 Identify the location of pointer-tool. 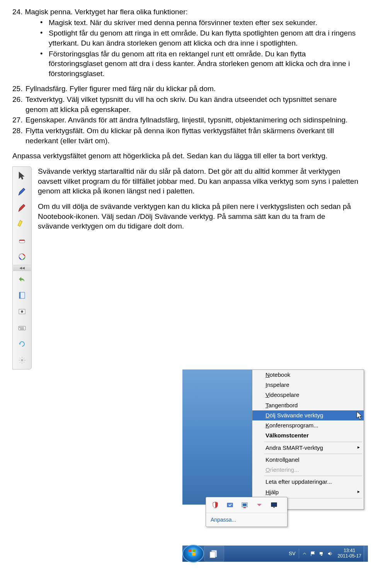
(22, 176).